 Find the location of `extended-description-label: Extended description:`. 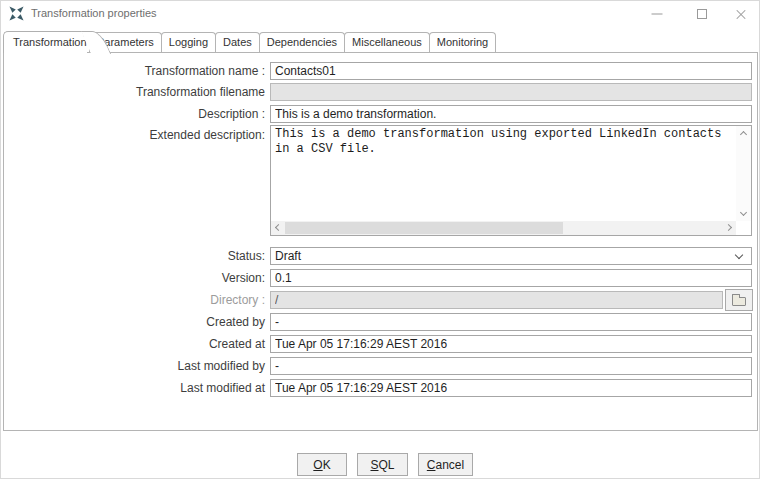

extended-description-label: Extended description: is located at coordinates (134, 135).